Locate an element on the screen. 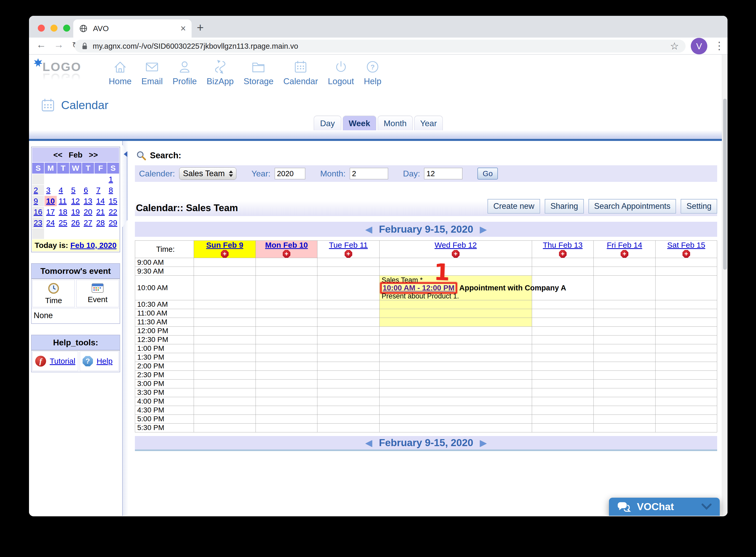 The width and height of the screenshot is (756, 557). day-link: Thu Feb 13 is located at coordinates (563, 245).